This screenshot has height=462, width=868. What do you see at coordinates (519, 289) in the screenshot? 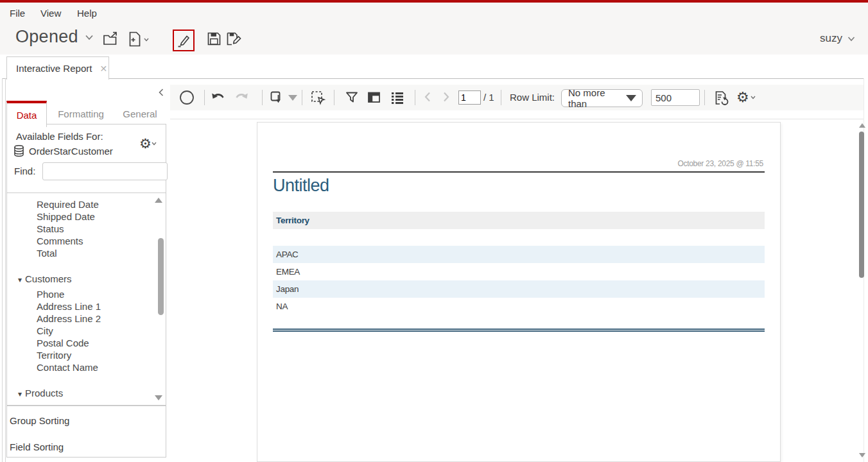
I see `table-row: Japan` at bounding box center [519, 289].